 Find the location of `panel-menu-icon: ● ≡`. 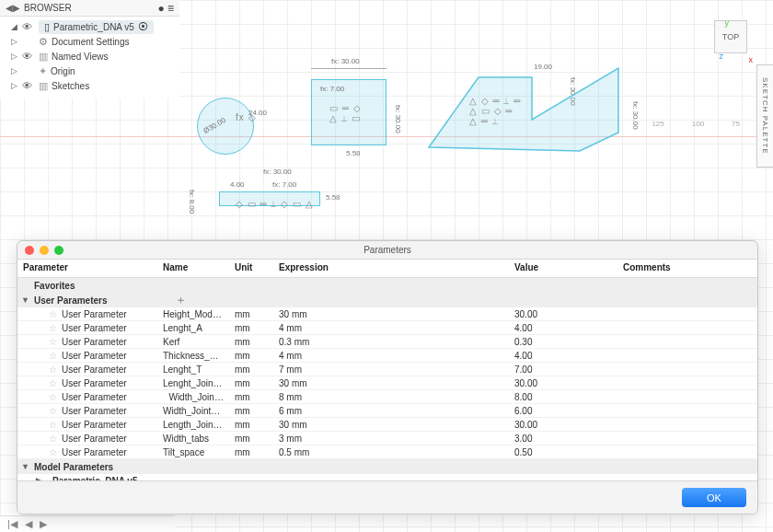

panel-menu-icon: ● ≡ is located at coordinates (166, 8).